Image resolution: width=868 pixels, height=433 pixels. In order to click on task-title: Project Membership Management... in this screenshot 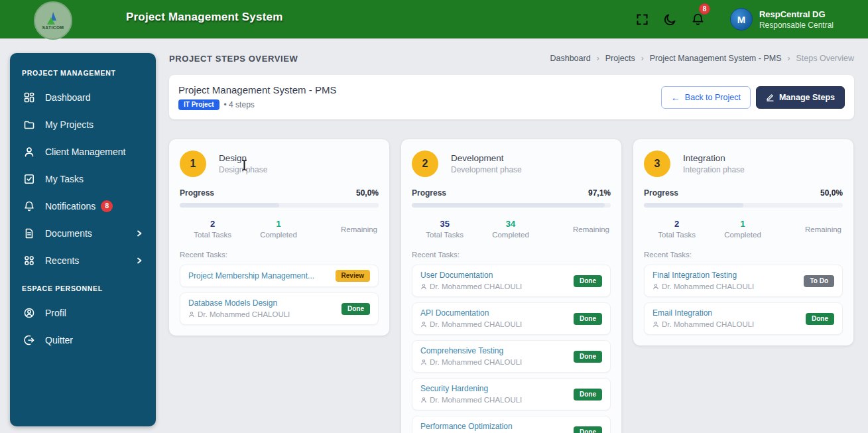, I will do `click(251, 276)`.